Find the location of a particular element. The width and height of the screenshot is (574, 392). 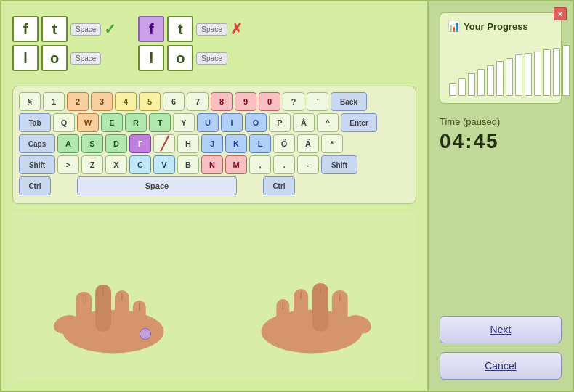

typed-word-row2: l o Space is located at coordinates (190, 58).